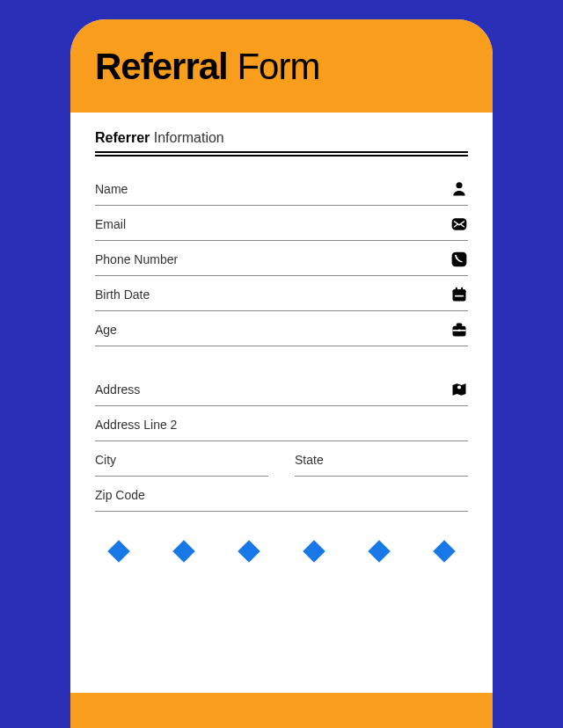  What do you see at coordinates (382, 459) in the screenshot?
I see `state-field: State` at bounding box center [382, 459].